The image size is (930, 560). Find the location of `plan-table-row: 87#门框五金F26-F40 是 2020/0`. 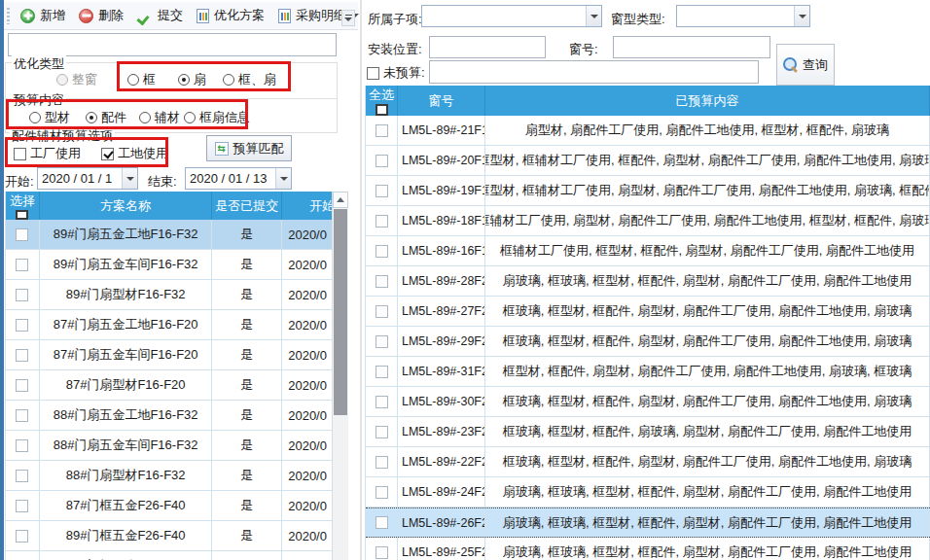

plan-table-row: 87#门框五金F26-F40 是 2020/0 is located at coordinates (177, 506).